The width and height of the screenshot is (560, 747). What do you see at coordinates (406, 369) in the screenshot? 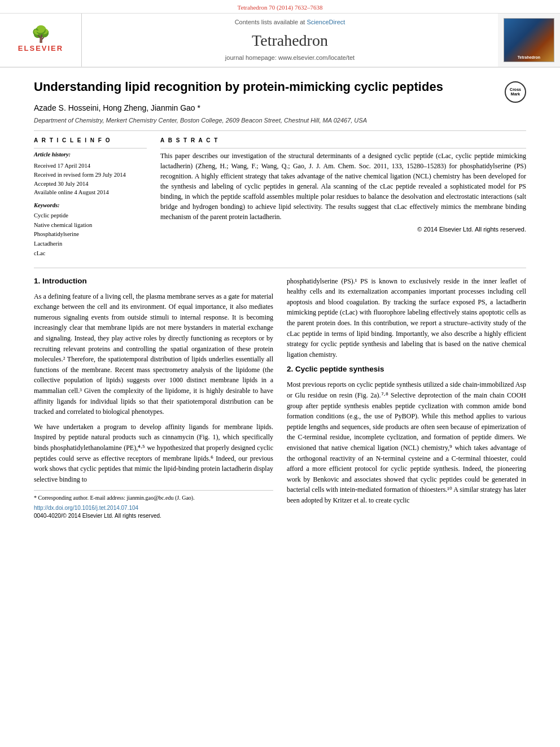
I see `section2-heading: 2. Cyclic peptide synthesis` at bounding box center [406, 369].